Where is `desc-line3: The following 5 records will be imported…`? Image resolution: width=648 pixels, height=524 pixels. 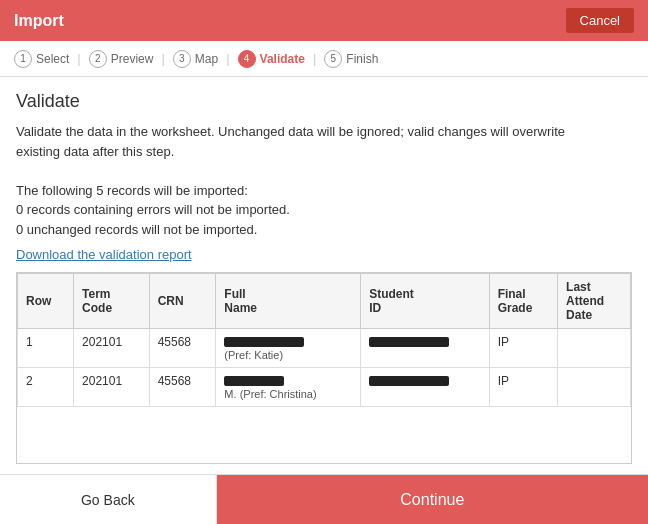 desc-line3: The following 5 records will be imported… is located at coordinates (324, 191).